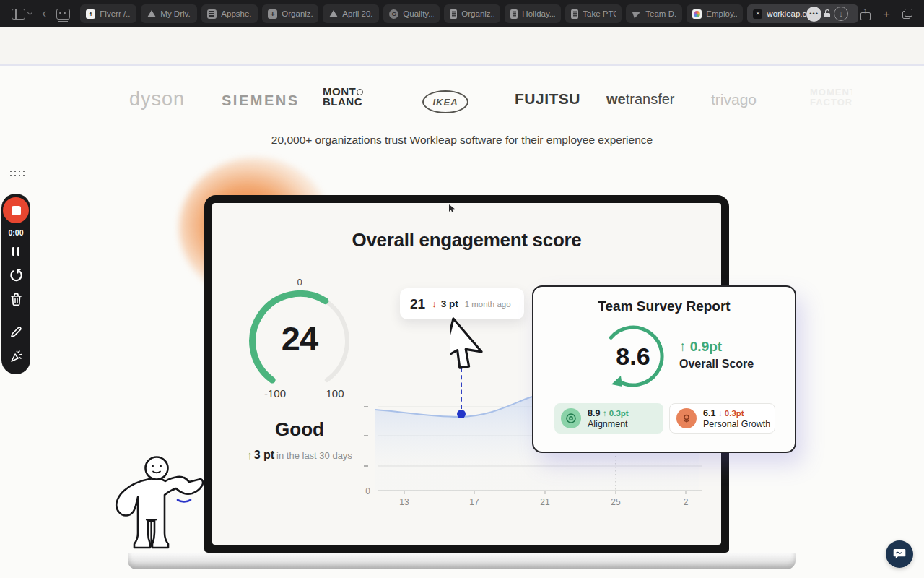 The image size is (924, 578). What do you see at coordinates (91, 14) in the screenshot?
I see `fiverr-favicon` at bounding box center [91, 14].